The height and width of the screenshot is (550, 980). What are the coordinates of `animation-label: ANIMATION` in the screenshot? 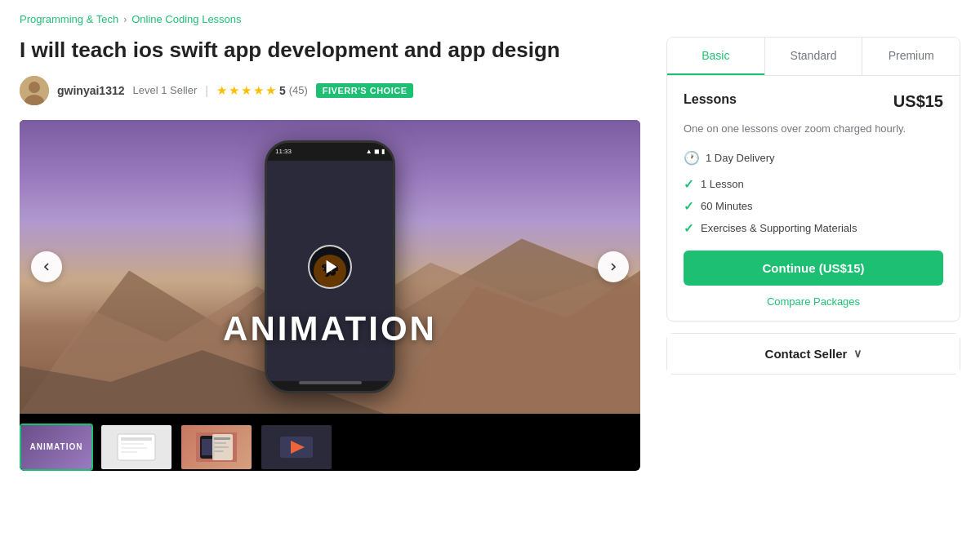 It's located at (330, 329).